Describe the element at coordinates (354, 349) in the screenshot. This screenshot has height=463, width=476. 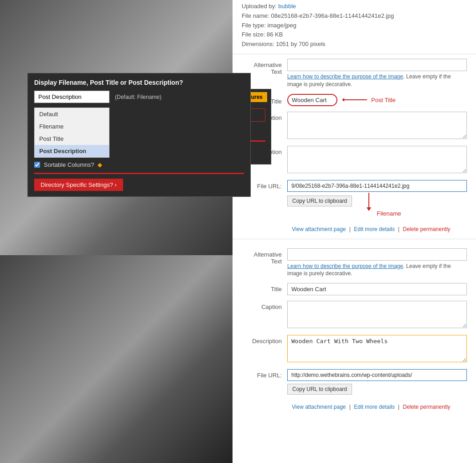
I see `description-row-bottom: Description Wooden Cart With Two Wheels` at that location.